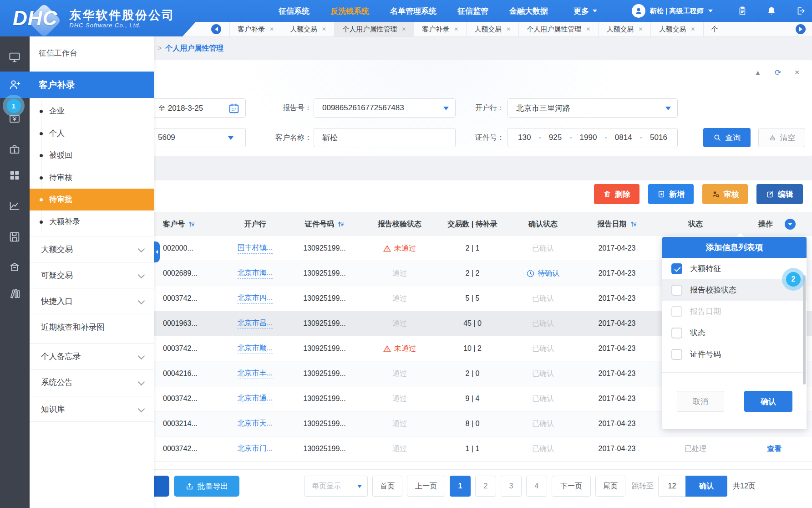 The width and height of the screenshot is (812, 508). Describe the element at coordinates (715, 29) in the screenshot. I see `tab: 个 ✕` at that location.